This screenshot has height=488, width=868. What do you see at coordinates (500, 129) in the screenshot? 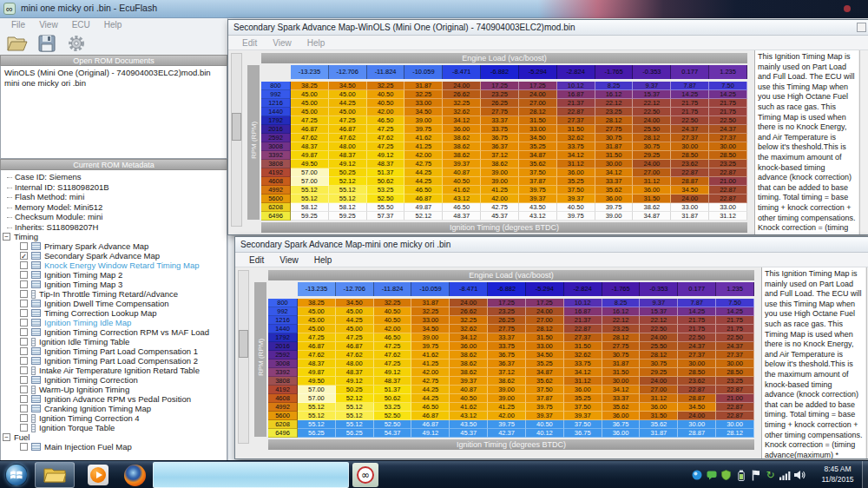
I see `map-cell: 33.75` at bounding box center [500, 129].